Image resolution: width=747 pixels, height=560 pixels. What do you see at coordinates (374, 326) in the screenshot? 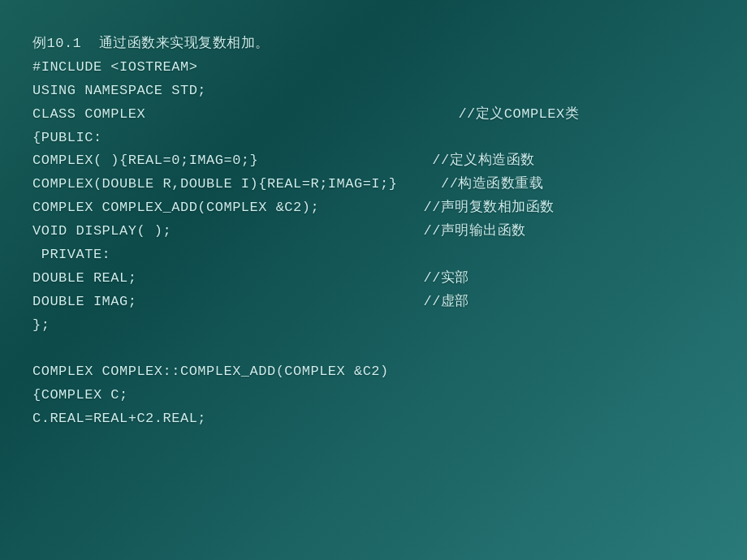
I see `line13: };` at bounding box center [374, 326].